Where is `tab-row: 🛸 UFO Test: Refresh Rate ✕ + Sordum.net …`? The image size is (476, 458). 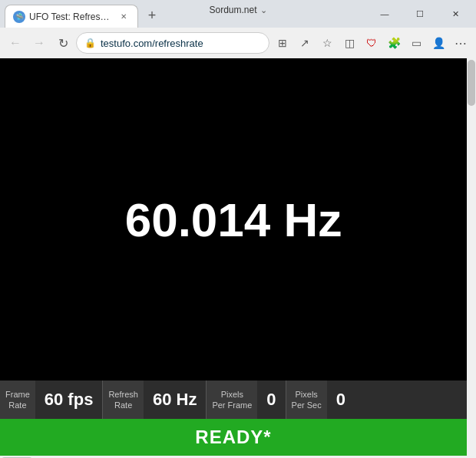
tab-row: 🛸 UFO Test: Refresh Rate ✕ + Sordum.net … is located at coordinates (238, 14).